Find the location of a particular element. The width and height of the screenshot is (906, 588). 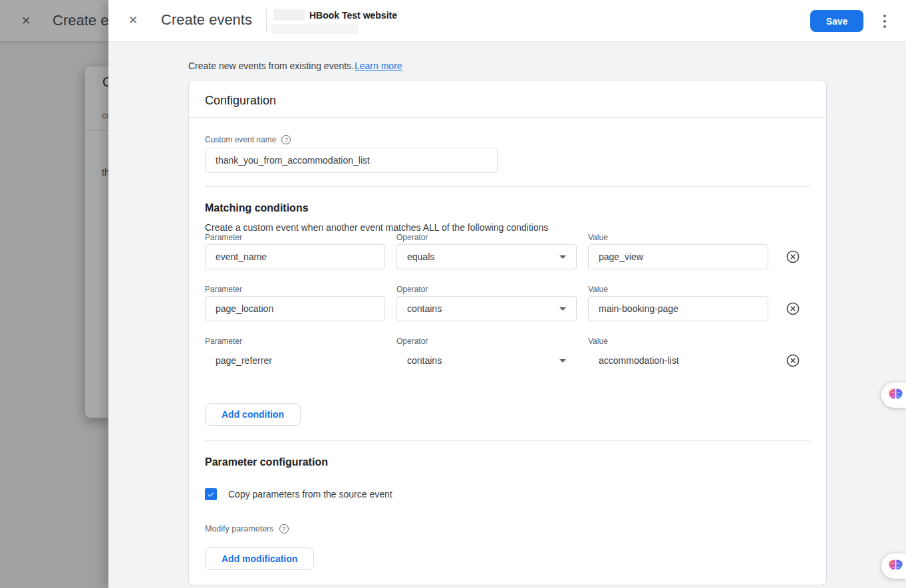

matching-conditions-description: Create a custom event when another event… is located at coordinates (508, 227).